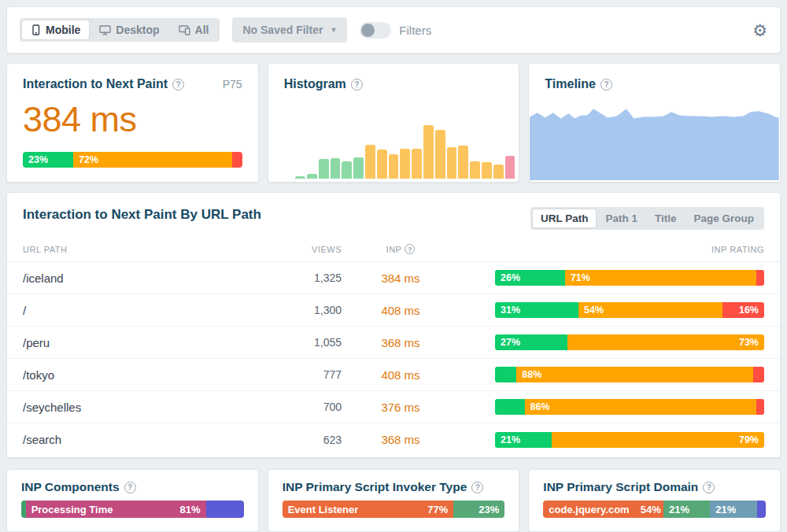 This screenshot has width=787, height=532. Describe the element at coordinates (141, 408) in the screenshot. I see `url-path-cell: /seychelles` at that location.